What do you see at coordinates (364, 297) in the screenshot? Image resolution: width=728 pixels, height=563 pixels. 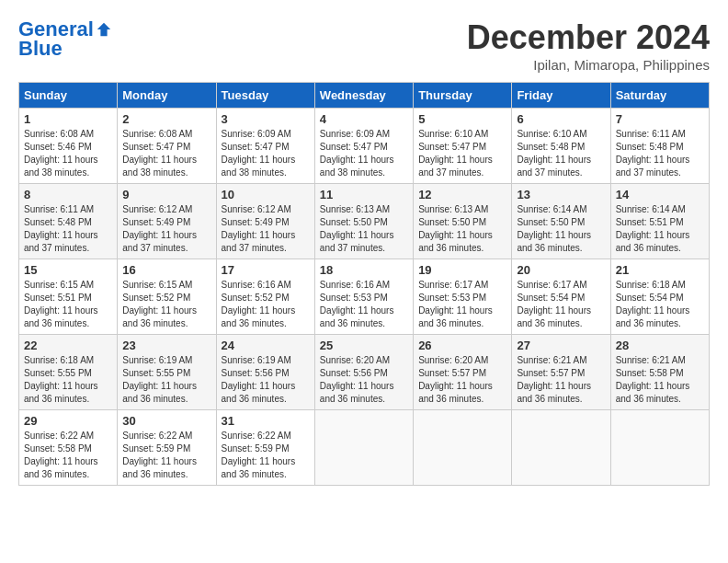 I see `calendar-cell: 18Sunrise: 6:16 AM Sunset: 5:53 PM Dayli…` at bounding box center [364, 297].